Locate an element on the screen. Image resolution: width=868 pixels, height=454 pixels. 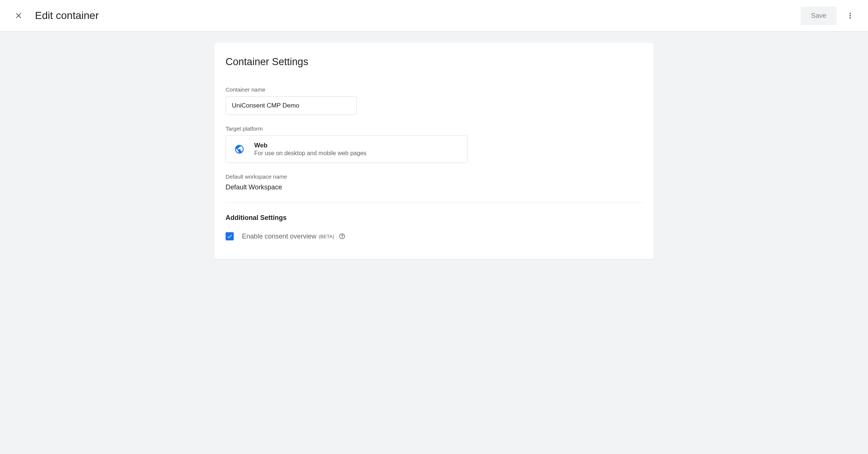
divider is located at coordinates (434, 202).